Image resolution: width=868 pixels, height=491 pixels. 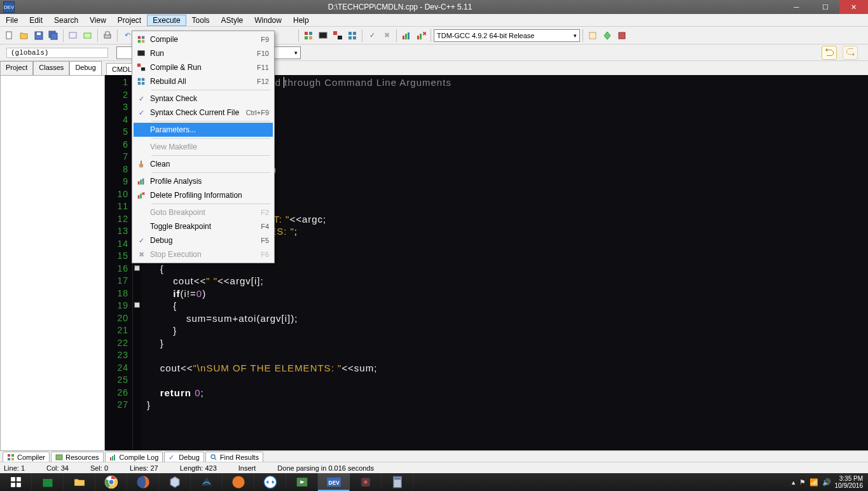 I want to click on side-tab-classes: Classes, so click(x=51, y=68).